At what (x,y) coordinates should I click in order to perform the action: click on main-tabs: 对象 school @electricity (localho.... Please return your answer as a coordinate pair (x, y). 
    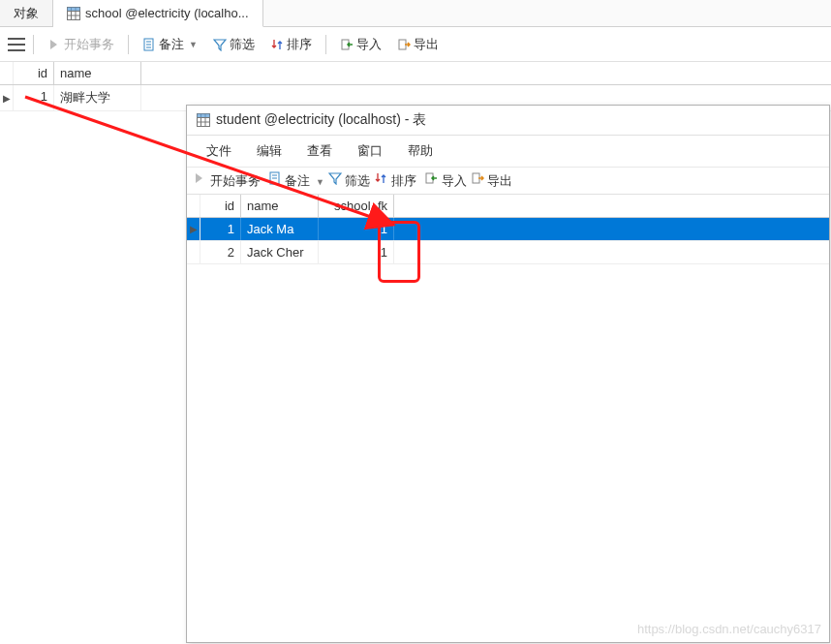
    Looking at the image, I should click on (416, 14).